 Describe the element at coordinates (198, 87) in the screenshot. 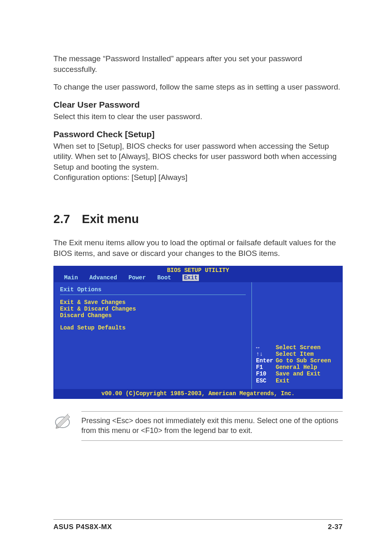

I see `paragraph-change-password: To change the user password, follow the …` at that location.